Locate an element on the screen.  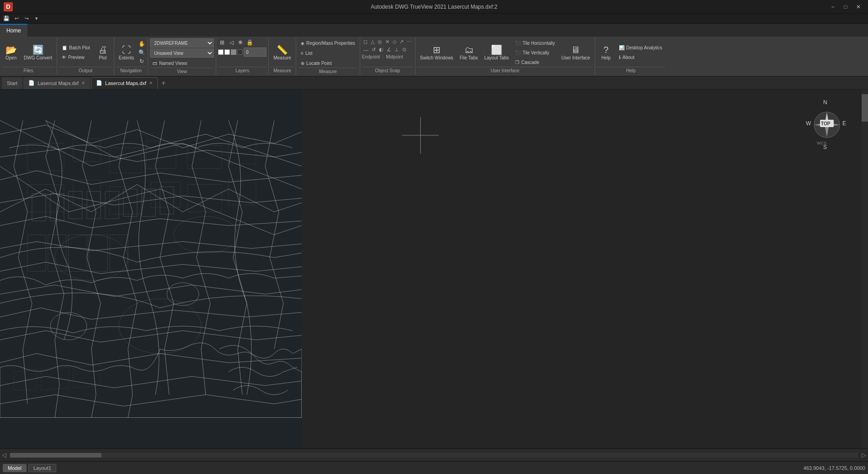
file-tabs-label: File Tabs is located at coordinates (469, 58).